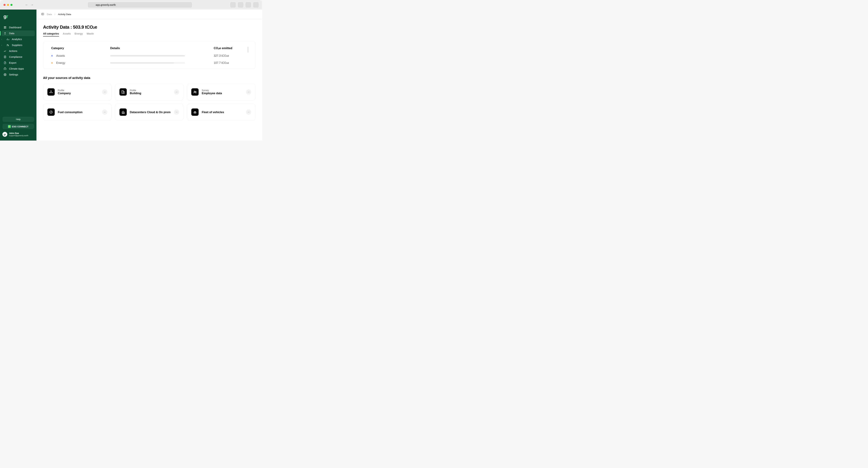 The image size is (868, 468). What do you see at coordinates (18, 51) in the screenshot?
I see `sidebar-item-actions: Actions` at bounding box center [18, 51].